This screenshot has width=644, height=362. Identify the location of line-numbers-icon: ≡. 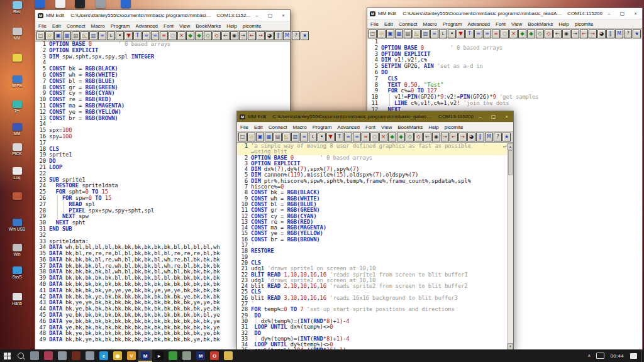
(434, 34).